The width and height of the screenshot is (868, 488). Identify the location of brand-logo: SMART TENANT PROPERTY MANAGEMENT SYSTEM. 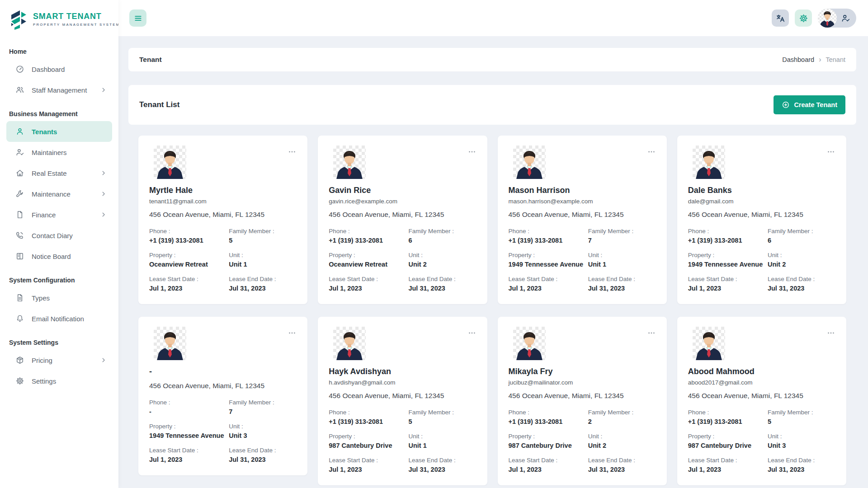
(59, 18).